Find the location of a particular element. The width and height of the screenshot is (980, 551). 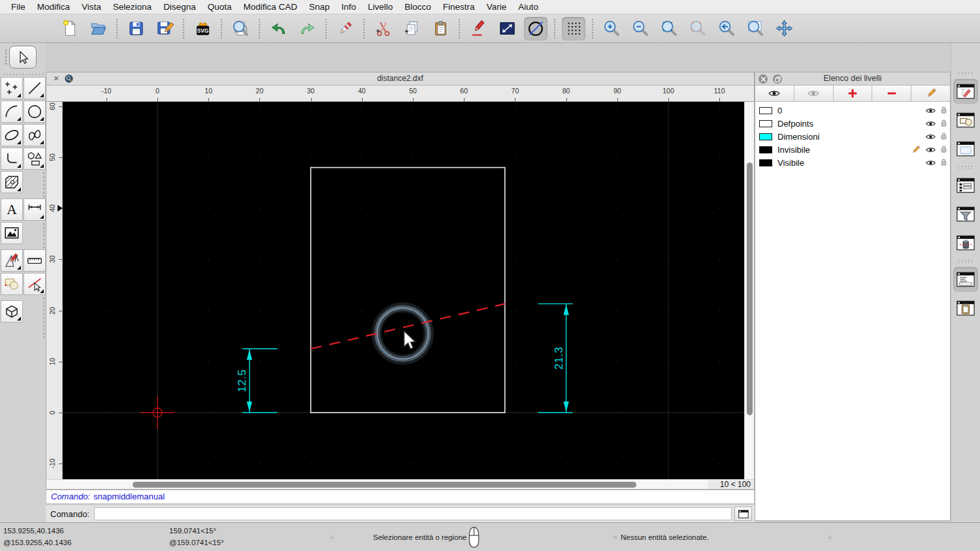

vertical-scrollbar-thumb is located at coordinates (750, 289).